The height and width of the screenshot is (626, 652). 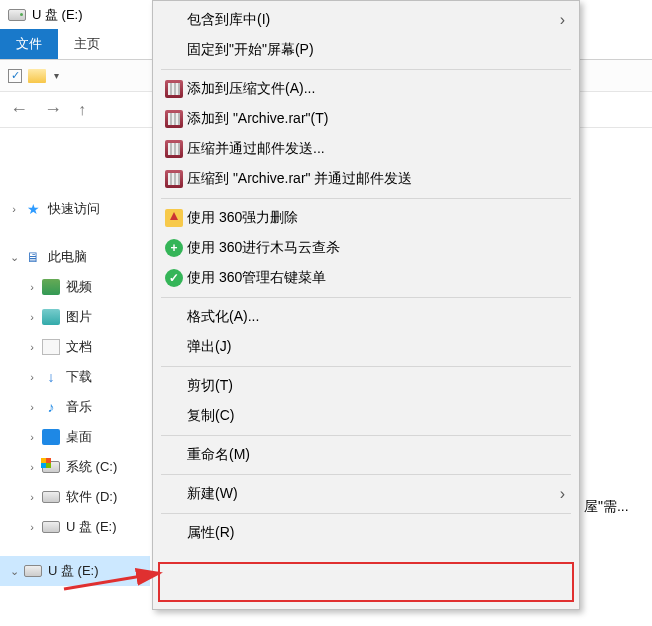 I want to click on view-dropdown-icon: ▾, so click(x=56, y=76).